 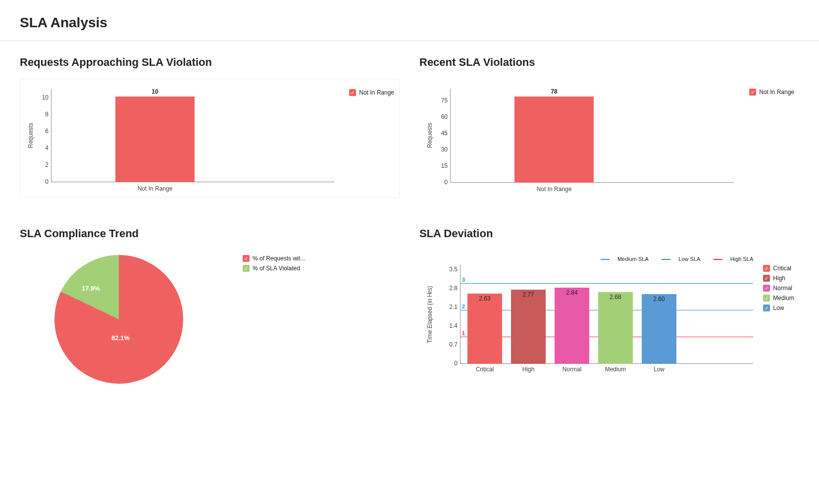 I want to click on panel-recent: Recent SLA Violations Requests 0 15 30 4…, so click(x=609, y=127).